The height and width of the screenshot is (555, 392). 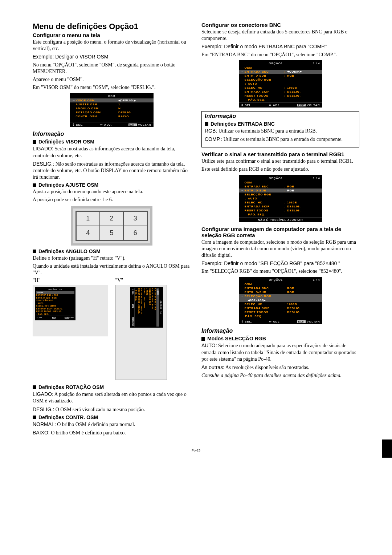 I want to click on position-grid: 1 2 3 4 5 6, so click(x=112, y=226).